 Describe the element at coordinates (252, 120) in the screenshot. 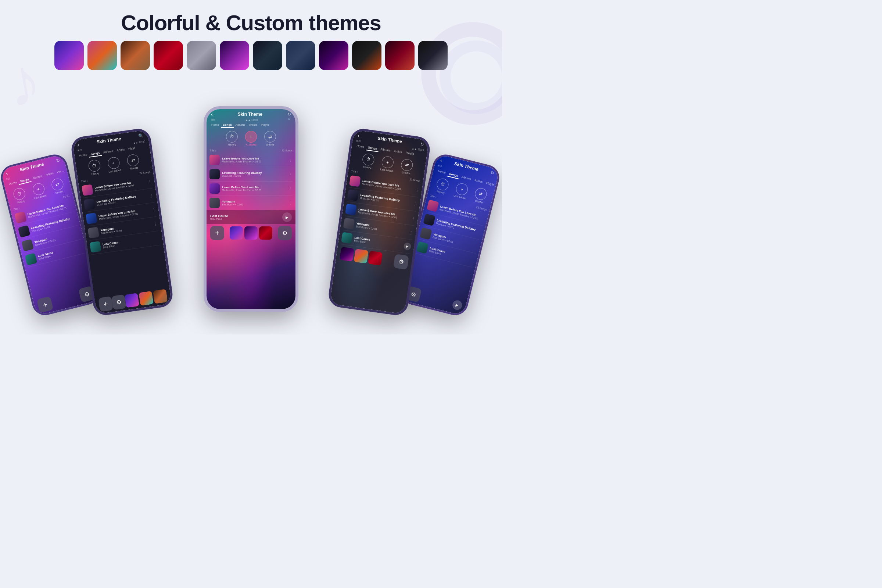

I see `status-icons: ▲▲ 12:30` at that location.